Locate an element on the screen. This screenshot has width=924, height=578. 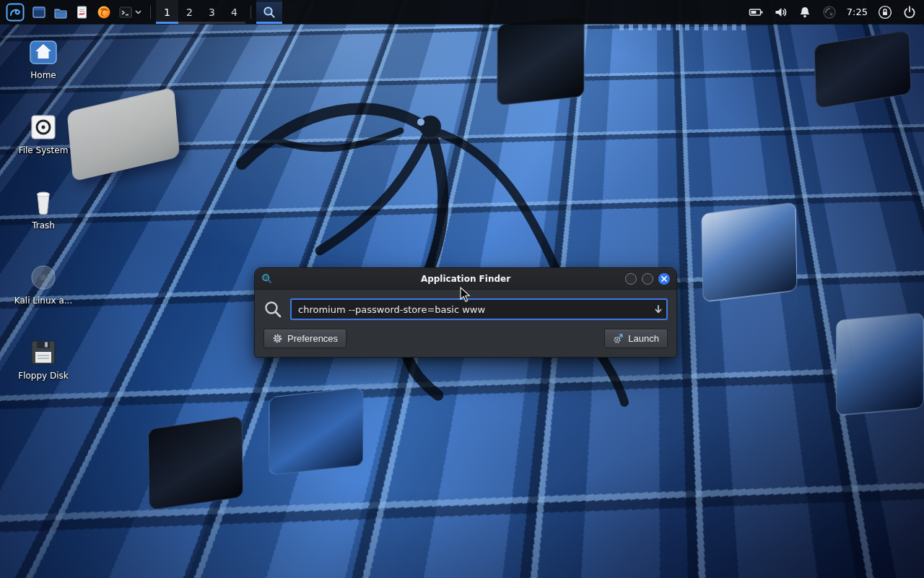
gear-icon is located at coordinates (277, 338).